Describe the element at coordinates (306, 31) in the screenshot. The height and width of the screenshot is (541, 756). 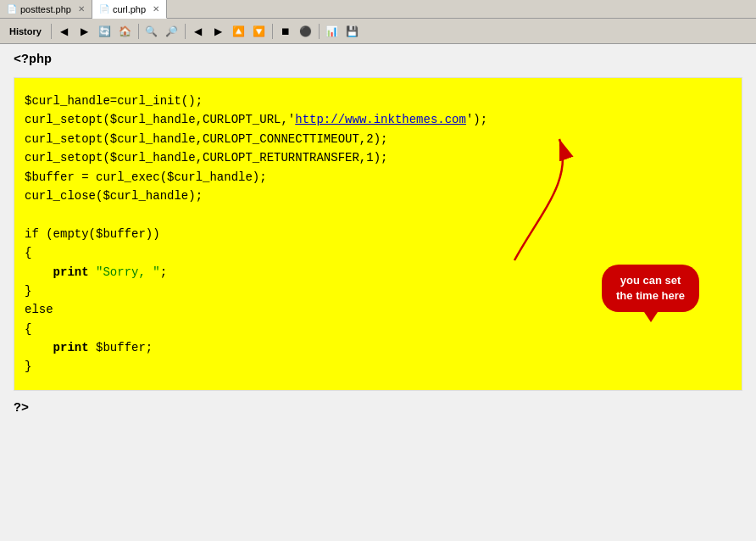
I see `record-button: ⚫` at that location.